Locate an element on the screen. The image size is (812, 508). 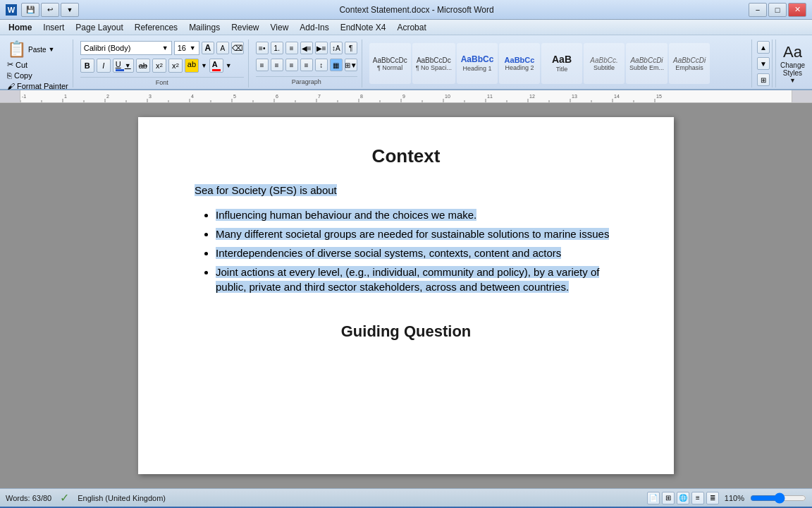
font-size-input: 16 ▼ is located at coordinates (187, 48).